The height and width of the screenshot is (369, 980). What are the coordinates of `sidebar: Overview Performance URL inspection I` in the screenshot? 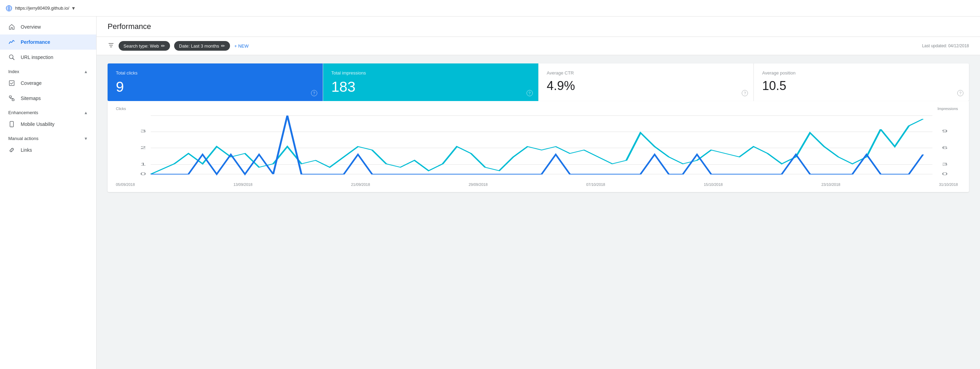 It's located at (48, 193).